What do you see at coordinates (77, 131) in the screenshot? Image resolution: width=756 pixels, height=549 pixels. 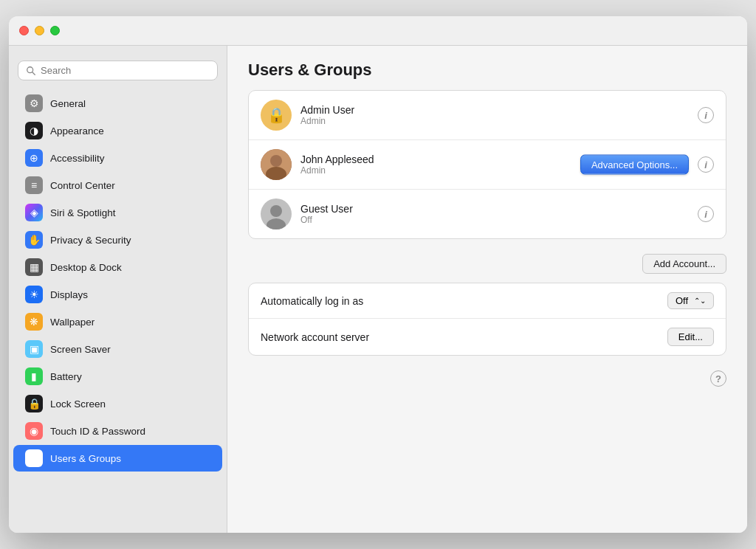 I see `sidebar-label-appearance: Appearance` at bounding box center [77, 131].